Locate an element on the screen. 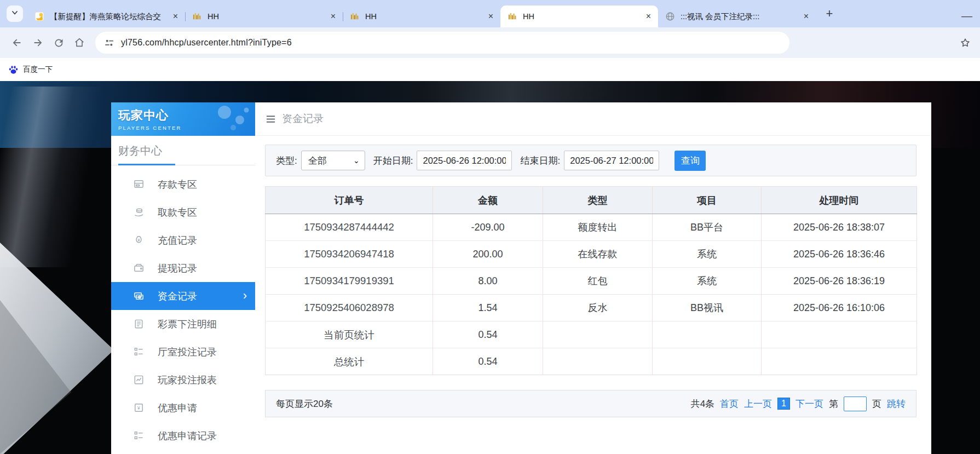  home-icon is located at coordinates (79, 43).